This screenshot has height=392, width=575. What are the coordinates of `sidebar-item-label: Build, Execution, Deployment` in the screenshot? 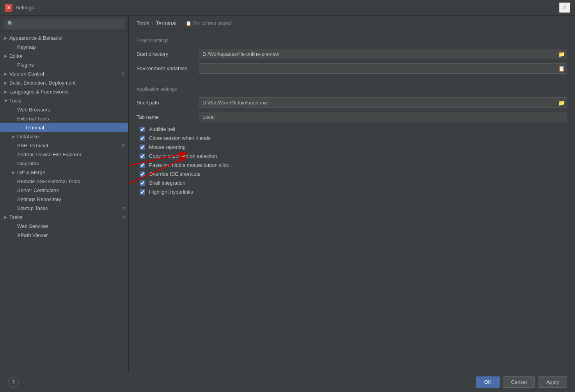 It's located at (67, 83).